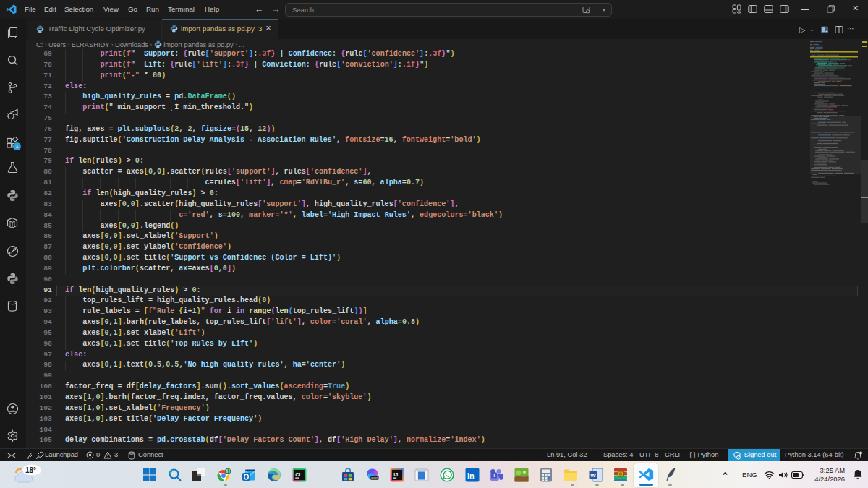 The image size is (868, 488). What do you see at coordinates (593, 476) in the screenshot?
I see `svg-text: W` at bounding box center [593, 476].